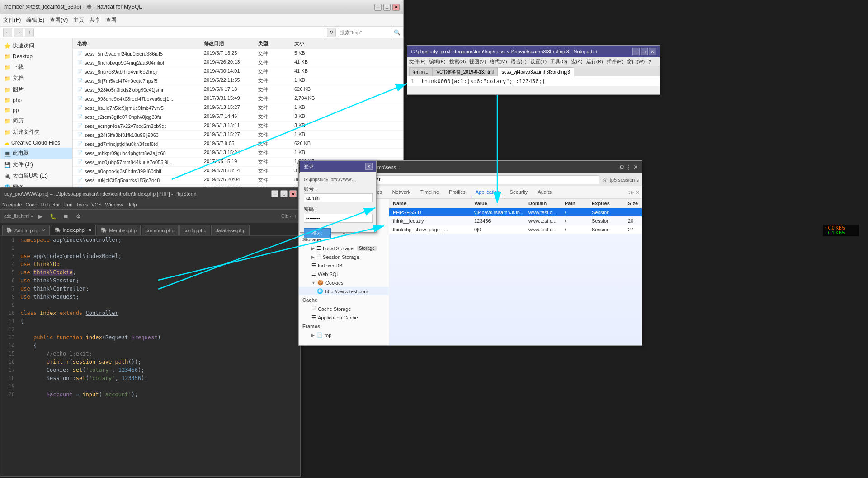 The image size is (868, 478). What do you see at coordinates (397, 33) in the screenshot?
I see `search-button: 🔍` at bounding box center [397, 33].